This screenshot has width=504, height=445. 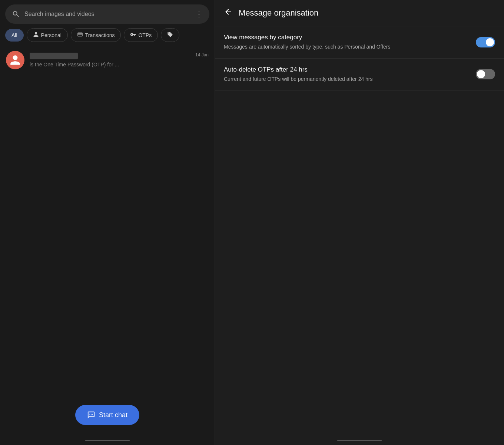 I want to click on search-placeholder: Search images and videos, so click(x=107, y=14).